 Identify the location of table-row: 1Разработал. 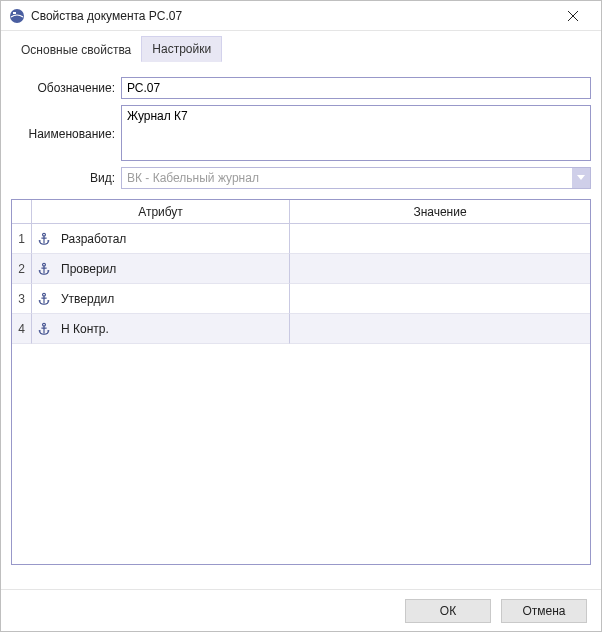
(301, 239).